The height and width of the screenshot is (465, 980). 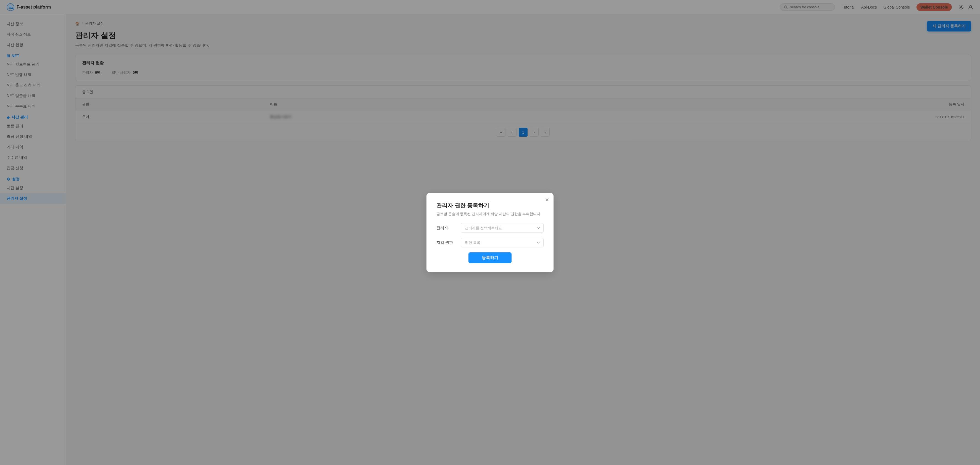 What do you see at coordinates (547, 200) in the screenshot?
I see `modal-close-button: ✕` at bounding box center [547, 200].